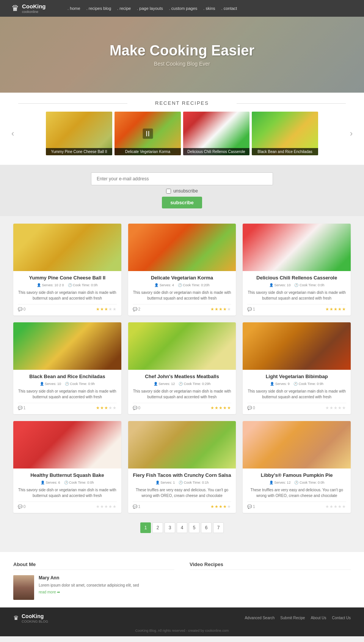 The height and width of the screenshot is (642, 364). What do you see at coordinates (297, 491) in the screenshot?
I see `recipe-card-body: Libby's® Famous Pumpkin Pie 👤 Serves: 12…` at bounding box center [297, 491].